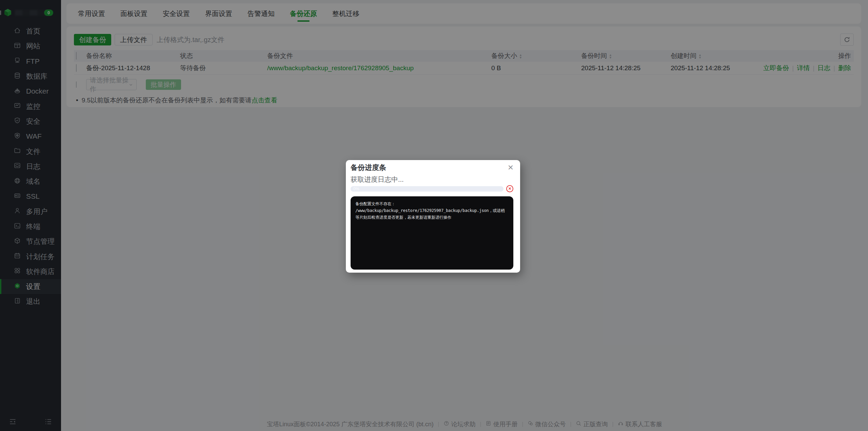 The height and width of the screenshot is (431, 868). What do you see at coordinates (511, 168) in the screenshot?
I see `close-icon: ×` at bounding box center [511, 168].